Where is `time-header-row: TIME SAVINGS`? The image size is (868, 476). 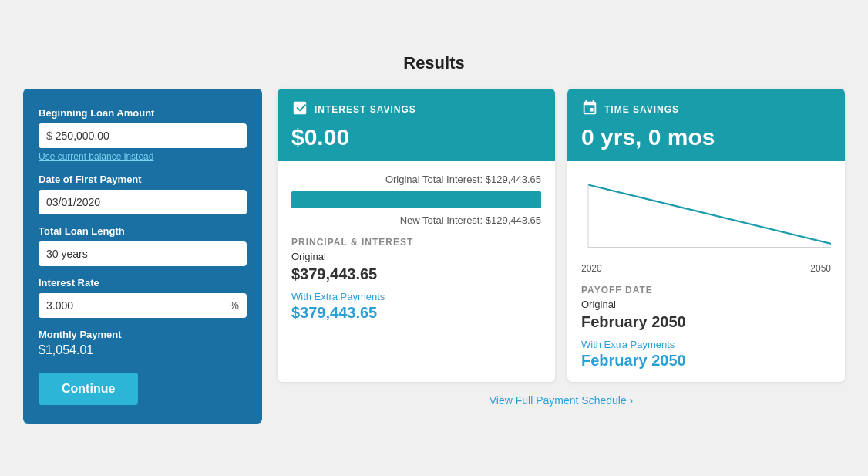
time-header-row: TIME SAVINGS is located at coordinates (706, 110).